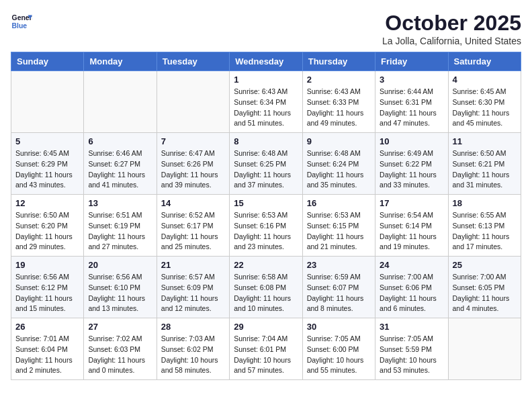  I want to click on day-info: Sunrise: 6:49 AMSunset: 6:22 PMDaylight:…, so click(411, 169).